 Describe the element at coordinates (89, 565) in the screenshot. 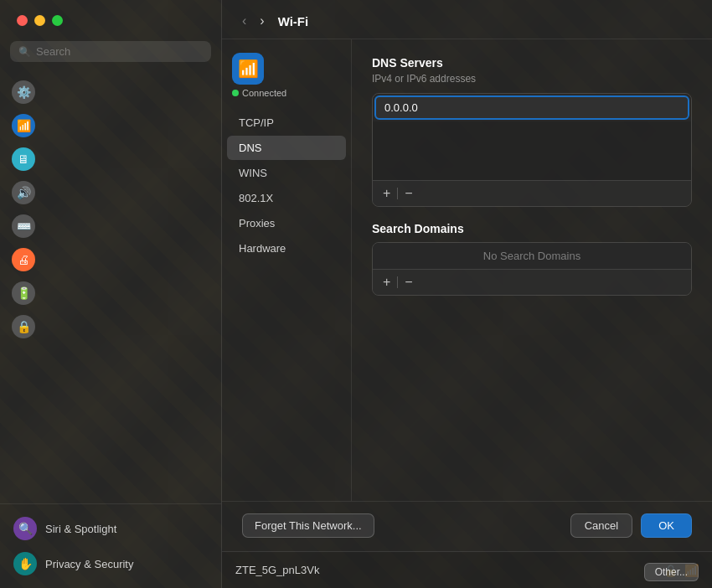

I see `privacy-label: Privacy & Security` at that location.